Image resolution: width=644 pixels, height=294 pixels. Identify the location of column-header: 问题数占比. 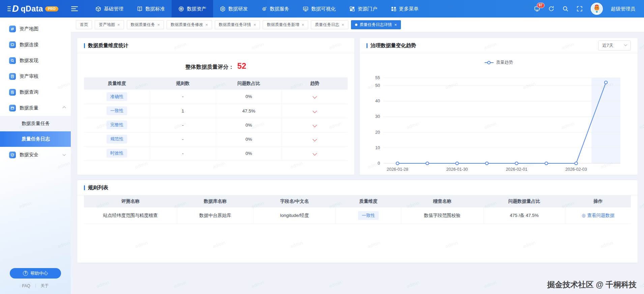
(249, 84).